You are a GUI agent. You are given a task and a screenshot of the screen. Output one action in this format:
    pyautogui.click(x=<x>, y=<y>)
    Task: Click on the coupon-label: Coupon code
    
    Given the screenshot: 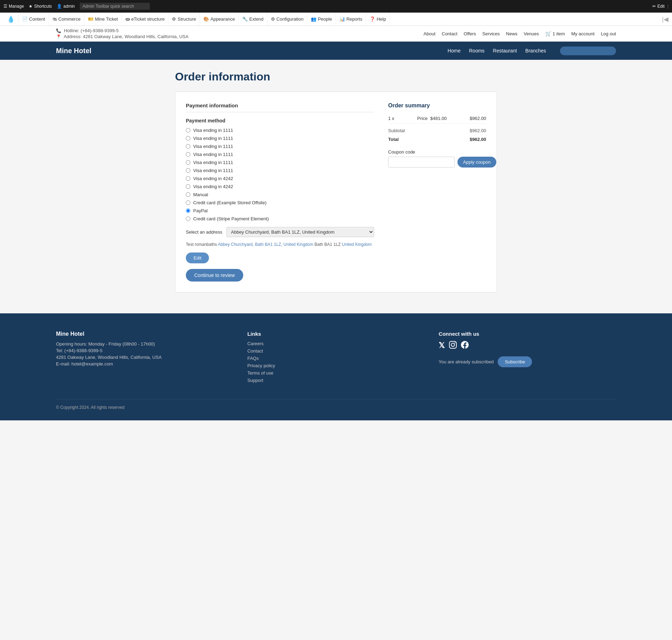 What is the action you would take?
    pyautogui.click(x=437, y=152)
    